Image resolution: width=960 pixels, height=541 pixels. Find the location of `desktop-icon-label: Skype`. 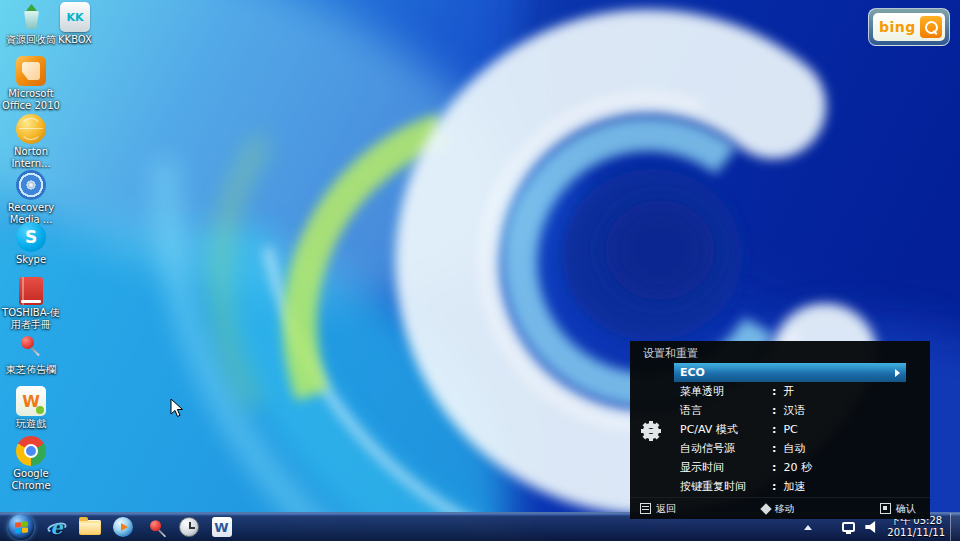

desktop-icon-label: Skype is located at coordinates (31, 260).